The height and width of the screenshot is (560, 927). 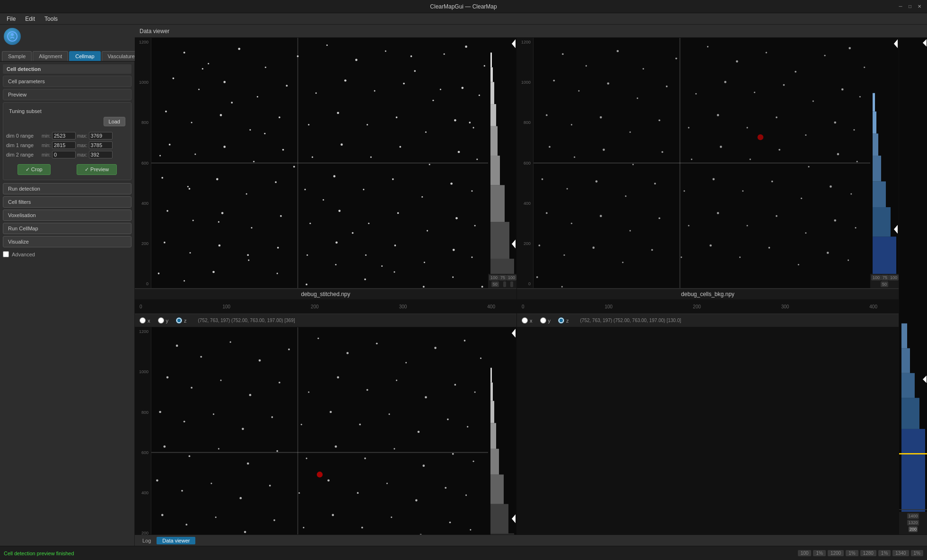 I want to click on dim2-min-input, so click(x=64, y=155).